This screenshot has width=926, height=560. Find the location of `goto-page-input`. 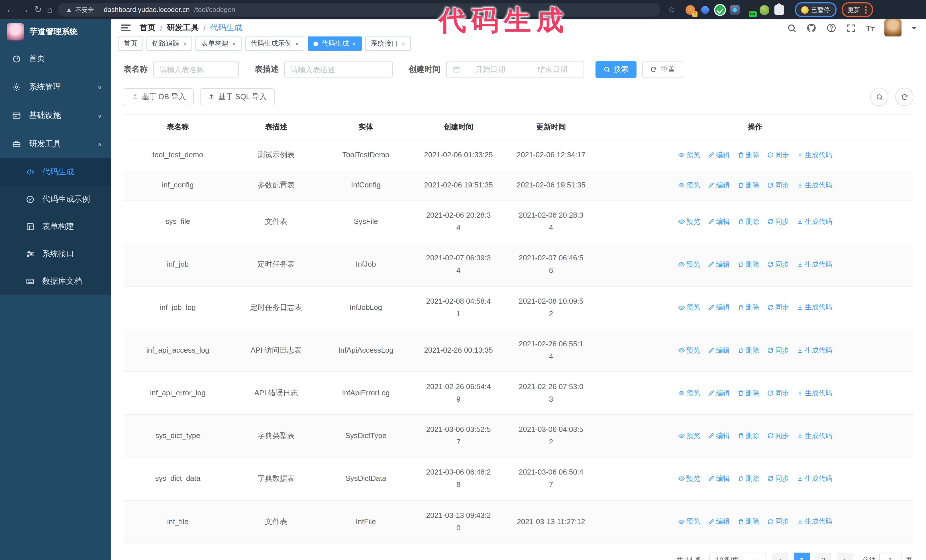

goto-page-input is located at coordinates (891, 556).